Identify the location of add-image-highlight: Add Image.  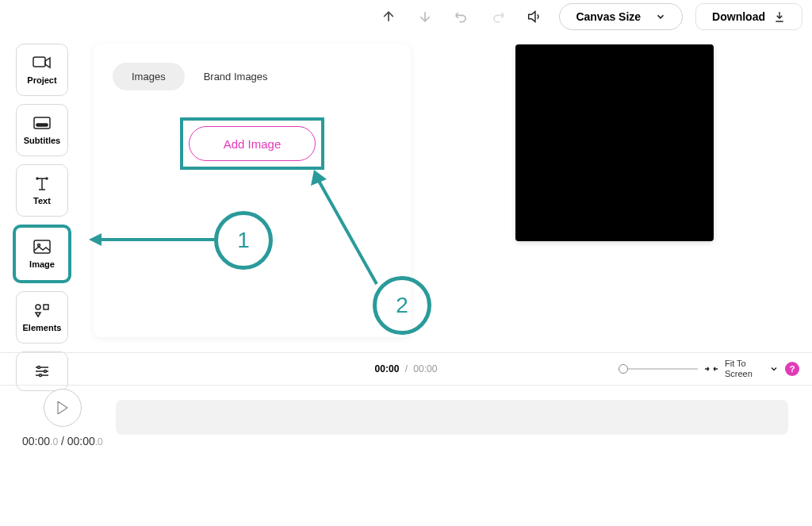
(252, 144).